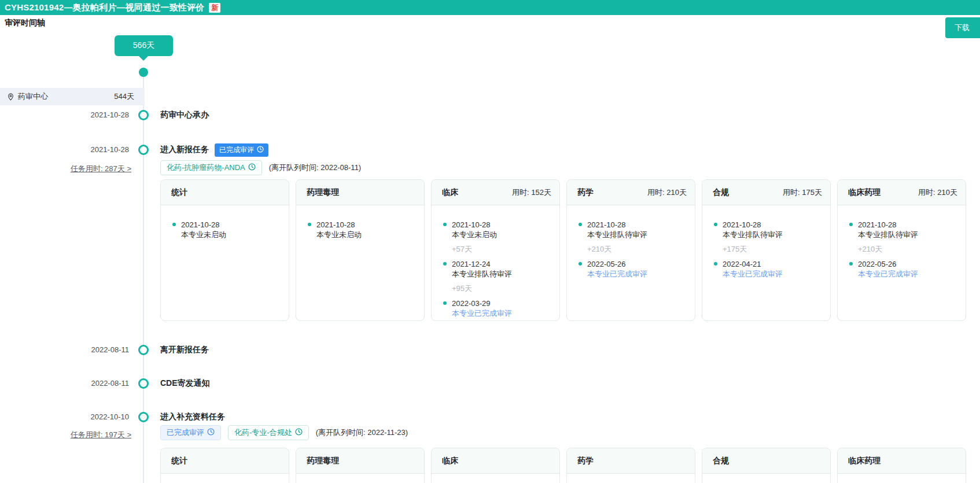  I want to click on entry-date: 2022-04-21, so click(773, 264).